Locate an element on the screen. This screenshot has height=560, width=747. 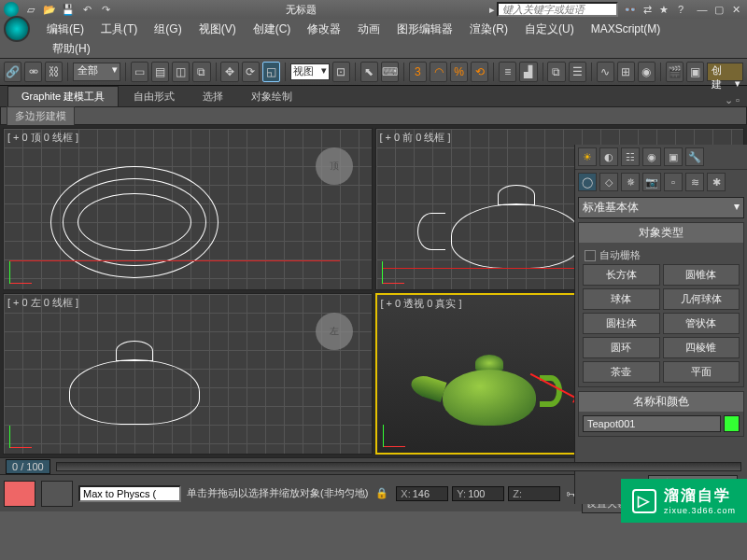
named-sel-icon: ≡ is located at coordinates (508, 72).